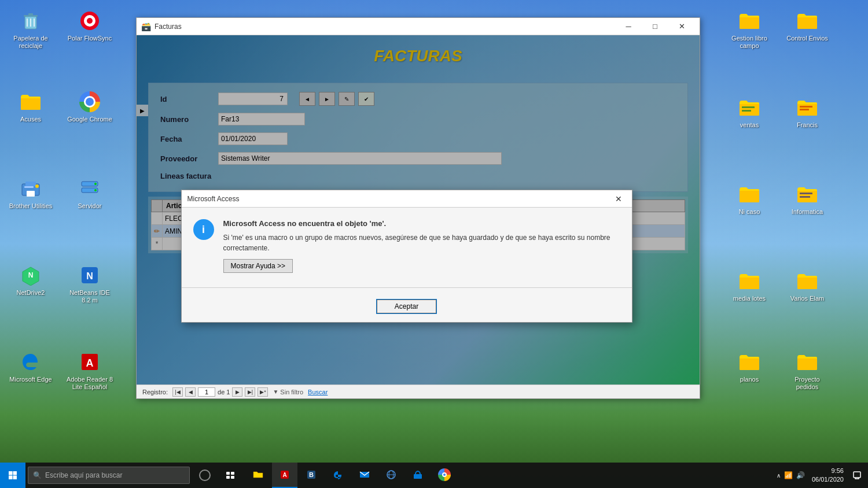  Describe the element at coordinates (749, 29) in the screenshot. I see `desktop-icon-gestion: Gestion libro campo` at that location.